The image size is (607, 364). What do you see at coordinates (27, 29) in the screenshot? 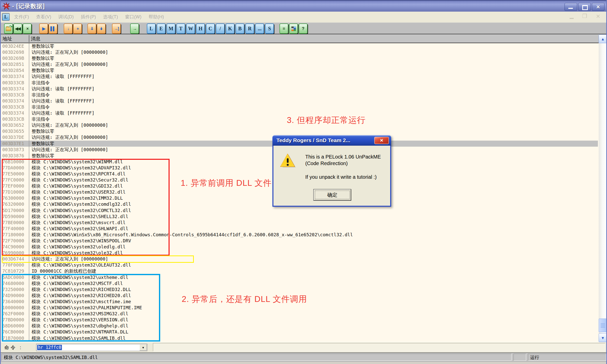
I see `close-button: ×` at bounding box center [27, 29].